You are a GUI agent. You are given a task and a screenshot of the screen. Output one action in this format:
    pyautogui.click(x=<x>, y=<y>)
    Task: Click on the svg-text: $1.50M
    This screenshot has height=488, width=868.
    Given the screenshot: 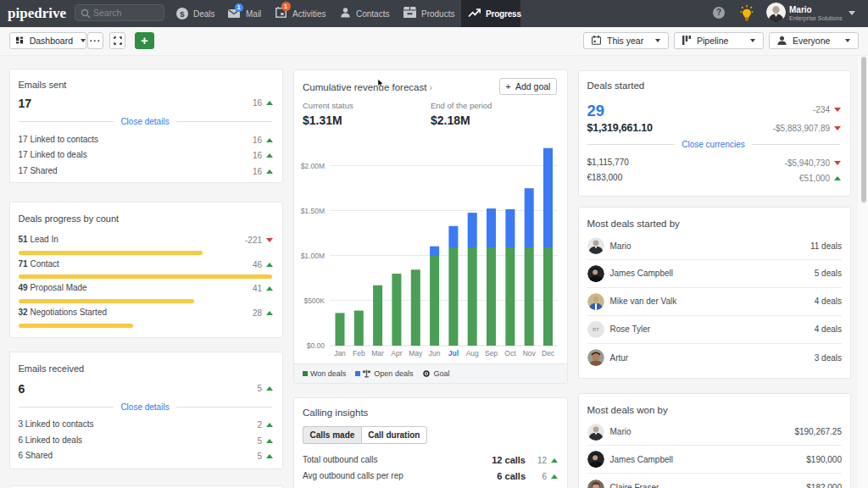 What is the action you would take?
    pyautogui.click(x=313, y=211)
    